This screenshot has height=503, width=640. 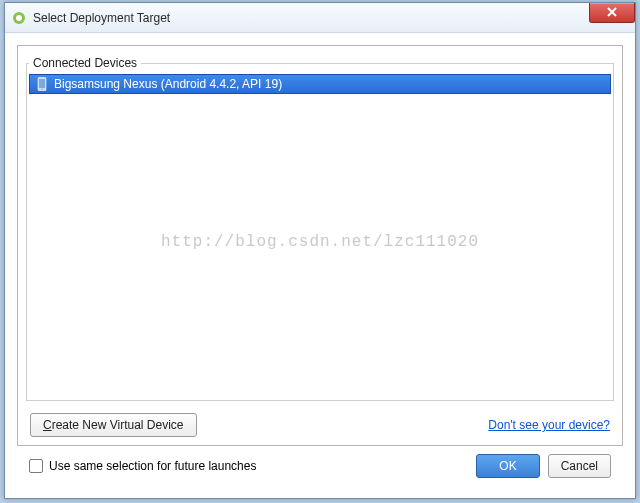 What do you see at coordinates (142, 466) in the screenshot?
I see `remember-selection-checkbox: Use same selection for future launches` at bounding box center [142, 466].